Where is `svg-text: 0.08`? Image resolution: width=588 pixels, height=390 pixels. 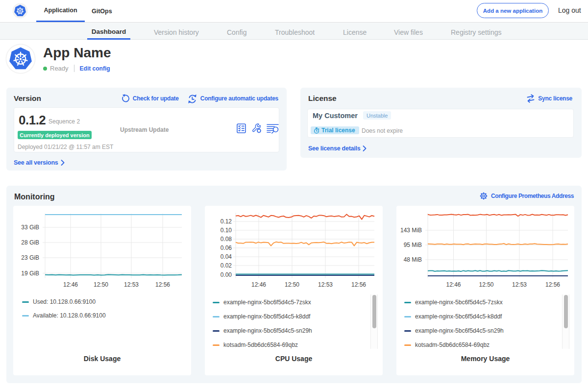
svg-text: 0.08 is located at coordinates (226, 239).